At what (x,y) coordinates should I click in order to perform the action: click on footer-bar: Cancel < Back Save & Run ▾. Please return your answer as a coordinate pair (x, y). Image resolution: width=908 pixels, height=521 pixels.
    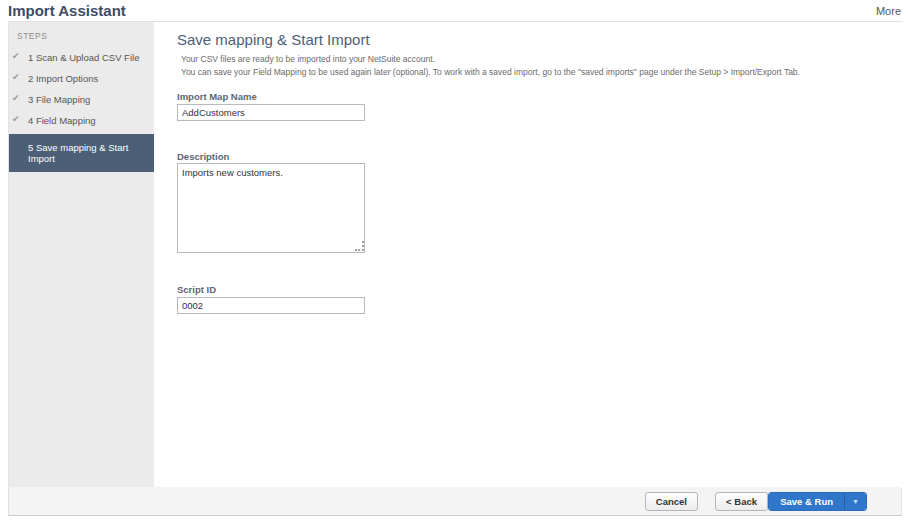
    Looking at the image, I should click on (455, 501).